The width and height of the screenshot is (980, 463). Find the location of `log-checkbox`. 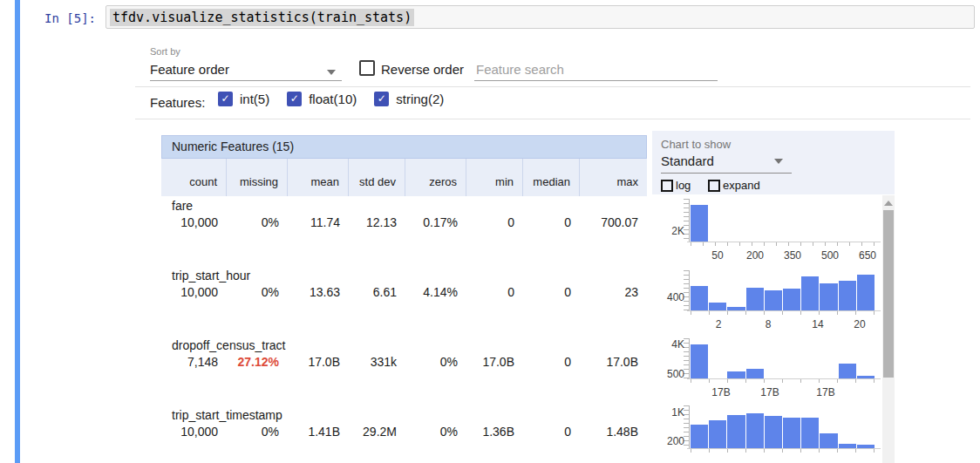

log-checkbox is located at coordinates (667, 186).